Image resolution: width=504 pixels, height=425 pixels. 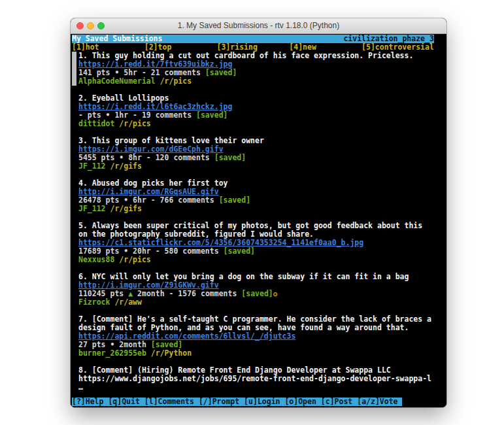 What do you see at coordinates (184, 294) in the screenshot?
I see `stats-text-after: 2month - 1576 comments` at bounding box center [184, 294].